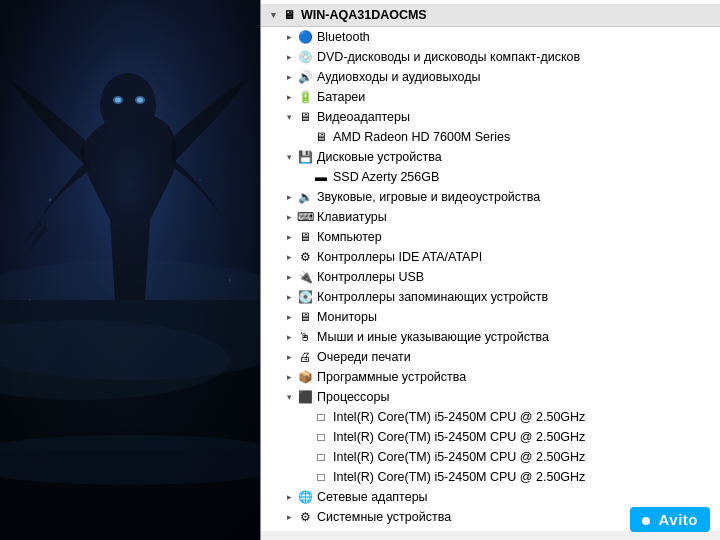  What do you see at coordinates (670, 520) in the screenshot?
I see `avito-badge: Avito` at bounding box center [670, 520].